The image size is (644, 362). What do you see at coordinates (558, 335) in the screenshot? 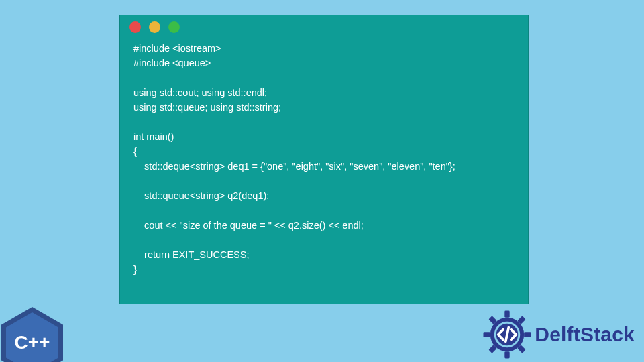
I see `brand-logo: DelftStack` at bounding box center [558, 335].